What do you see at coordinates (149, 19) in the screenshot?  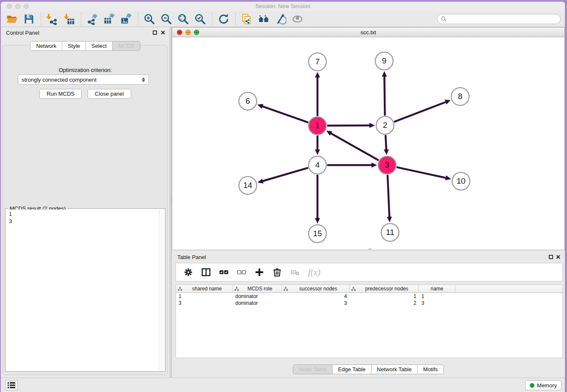 I see `zoom-in-icon` at bounding box center [149, 19].